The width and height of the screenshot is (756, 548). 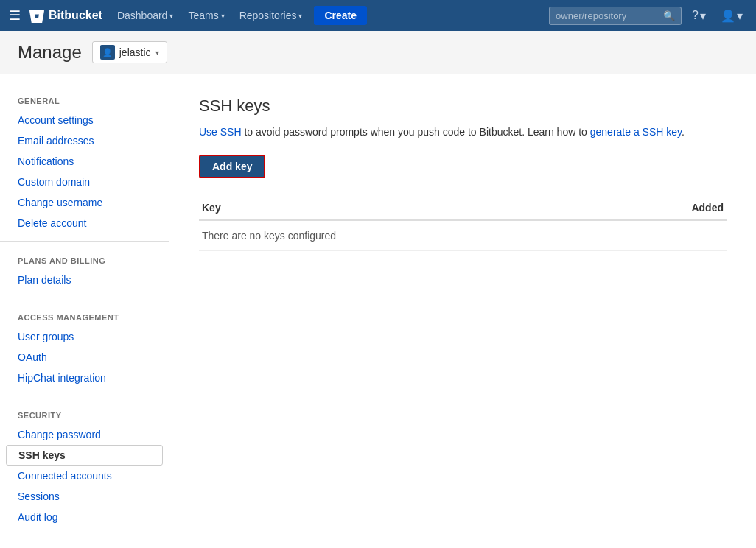 What do you see at coordinates (271, 15) in the screenshot?
I see `repositories-nav: Repositories ▾` at bounding box center [271, 15].